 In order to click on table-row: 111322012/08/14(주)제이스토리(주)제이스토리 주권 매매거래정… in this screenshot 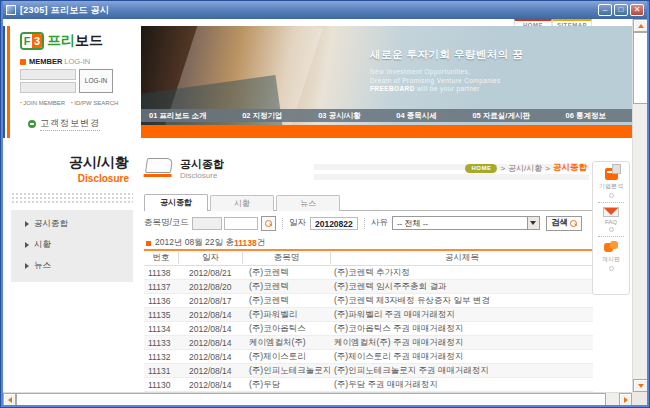, I will do `click(368, 357)`.